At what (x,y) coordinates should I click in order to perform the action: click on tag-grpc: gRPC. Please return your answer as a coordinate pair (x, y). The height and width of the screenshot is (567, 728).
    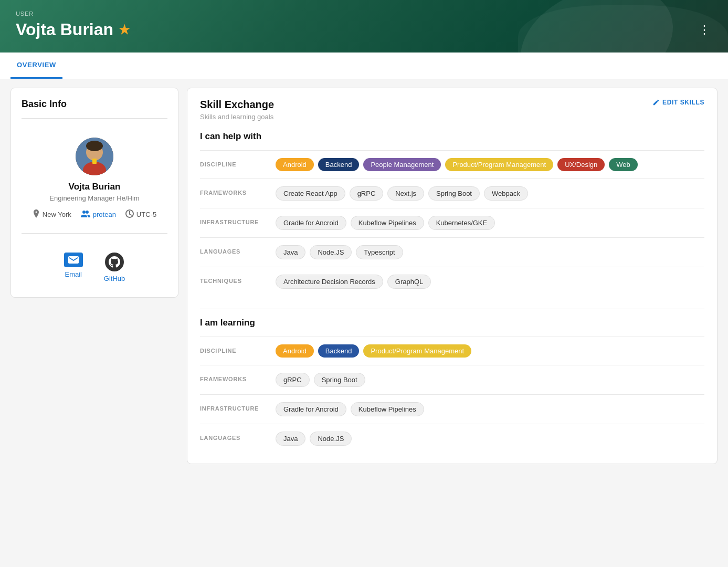
    Looking at the image, I should click on (366, 193).